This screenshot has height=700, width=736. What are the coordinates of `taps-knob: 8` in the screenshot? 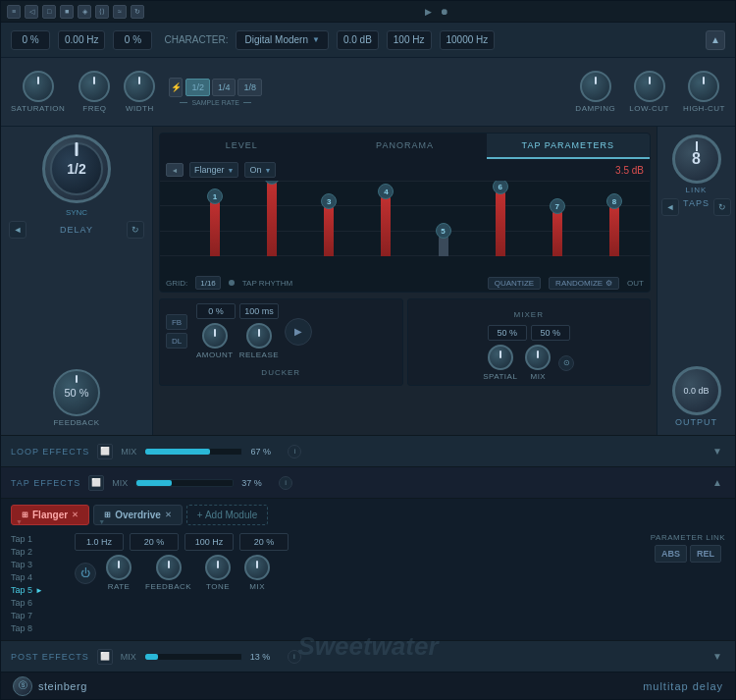 It's located at (697, 159).